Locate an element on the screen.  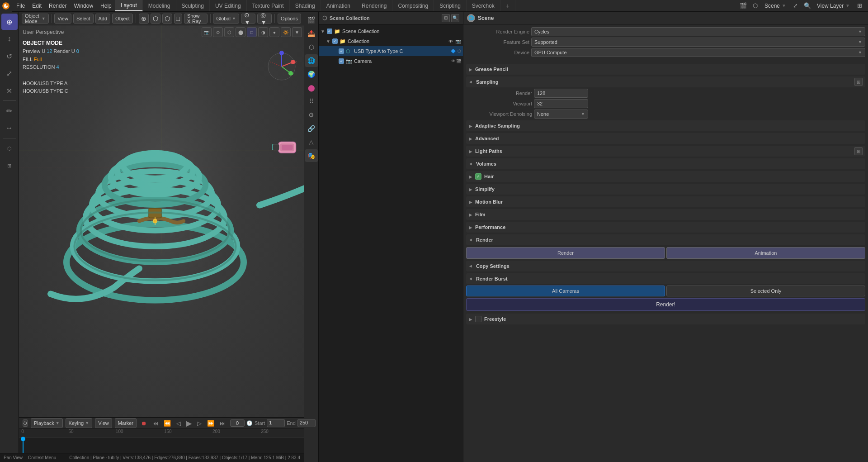
view-menu: View is located at coordinates (63, 19).